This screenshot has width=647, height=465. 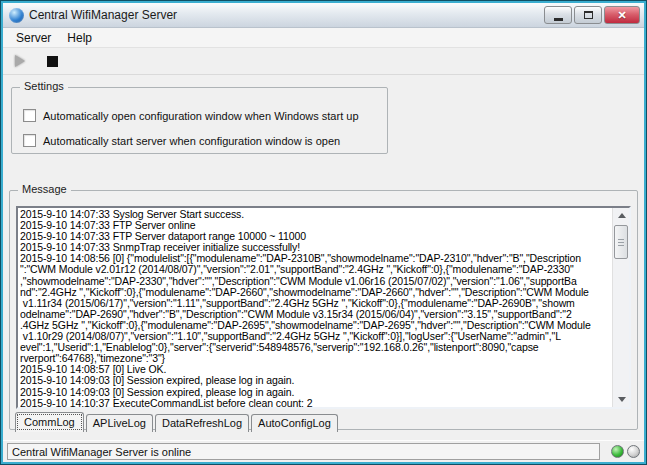 What do you see at coordinates (324, 16) in the screenshot?
I see `title-bar: Central WifiManager Server ✕` at bounding box center [324, 16].